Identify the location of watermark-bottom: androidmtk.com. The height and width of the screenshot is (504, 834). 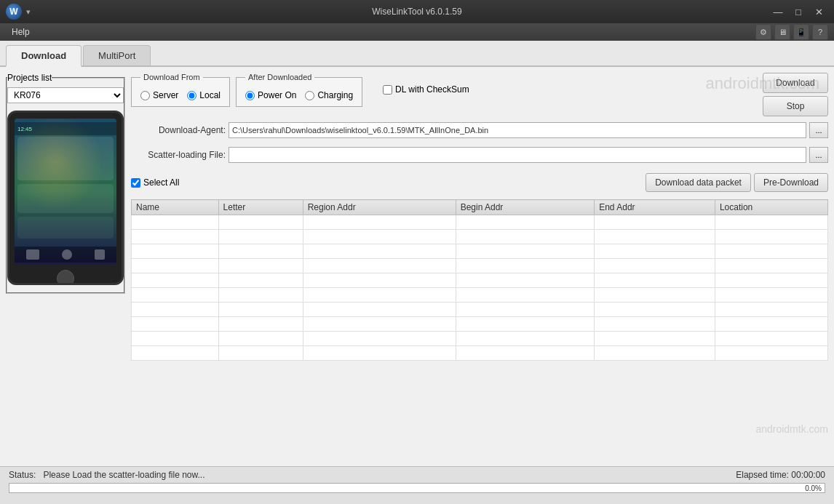
(480, 429).